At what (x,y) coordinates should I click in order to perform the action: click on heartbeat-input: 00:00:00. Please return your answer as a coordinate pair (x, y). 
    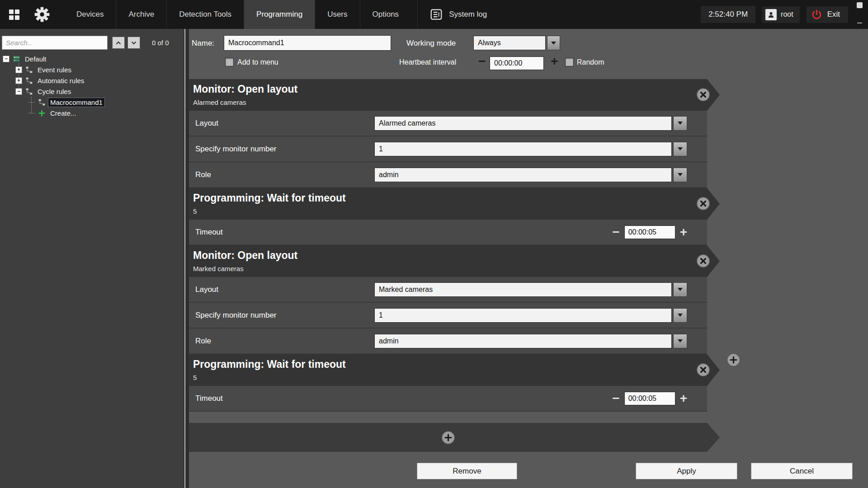
    Looking at the image, I should click on (517, 63).